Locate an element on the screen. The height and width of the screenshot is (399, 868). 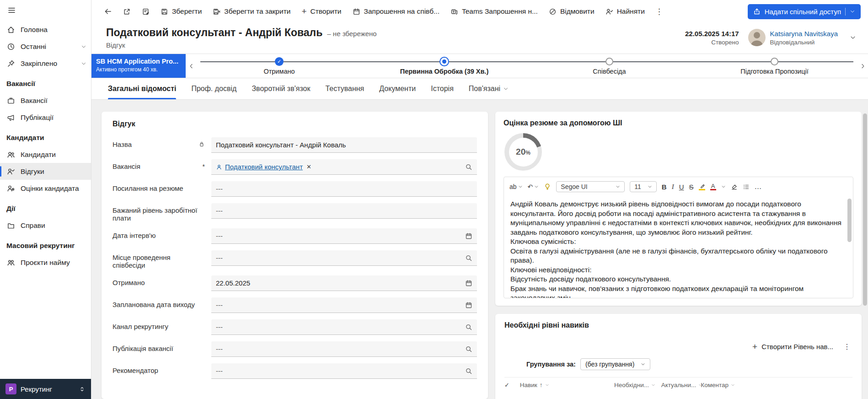
lookup-chip: Податковий консультант ✕ is located at coordinates (338, 167).